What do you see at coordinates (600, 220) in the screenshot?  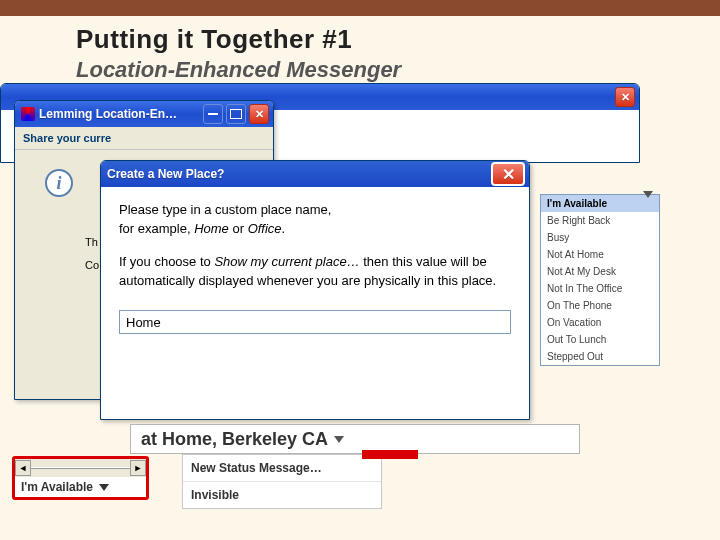 I see `status-option-brb: Be Right Back` at bounding box center [600, 220].